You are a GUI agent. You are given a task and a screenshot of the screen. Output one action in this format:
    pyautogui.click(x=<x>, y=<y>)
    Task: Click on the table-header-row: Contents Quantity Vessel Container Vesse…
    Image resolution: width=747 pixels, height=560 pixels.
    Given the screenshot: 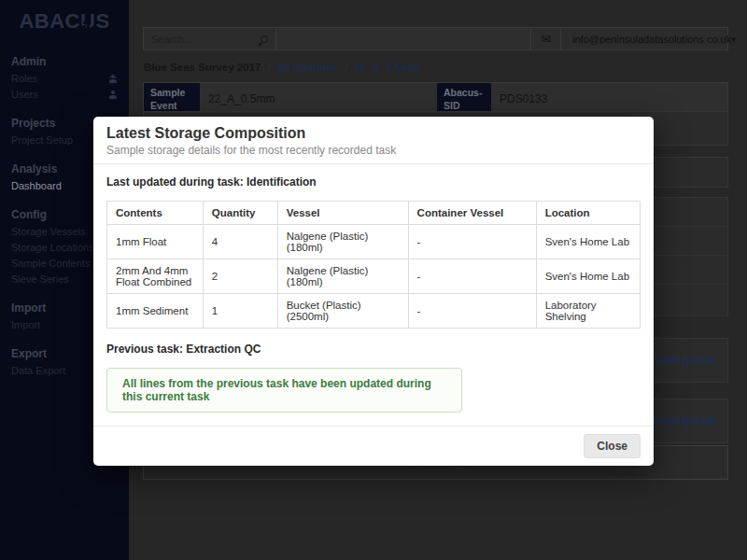 What is the action you would take?
    pyautogui.click(x=374, y=213)
    